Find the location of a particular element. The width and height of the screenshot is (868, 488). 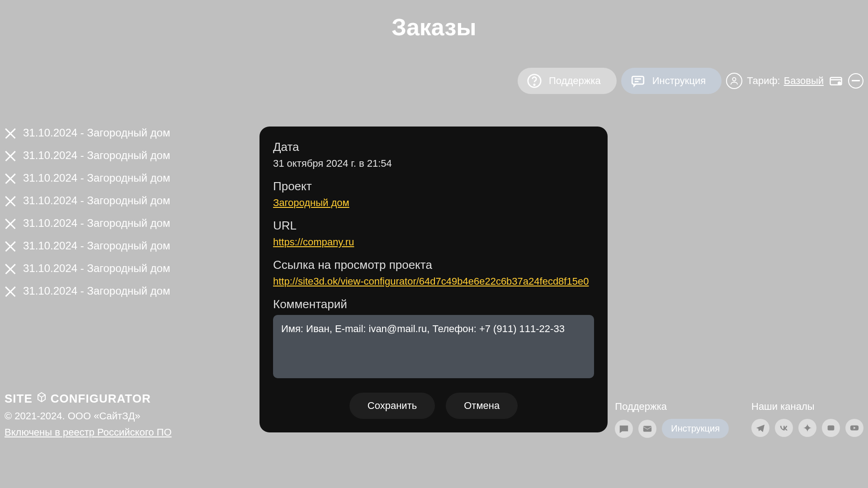

comment-label: Комментарий is located at coordinates (434, 305).